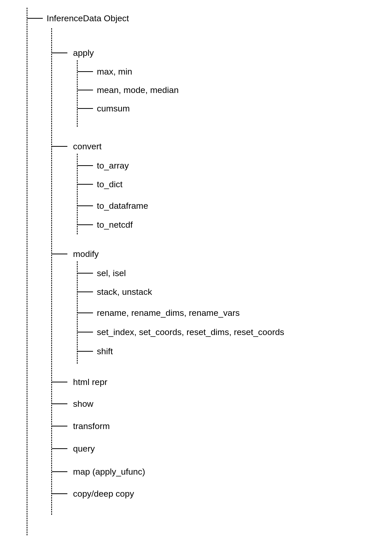 The width and height of the screenshot is (392, 542). What do you see at coordinates (86, 254) in the screenshot?
I see `tree-node-modify: modify` at bounding box center [86, 254].